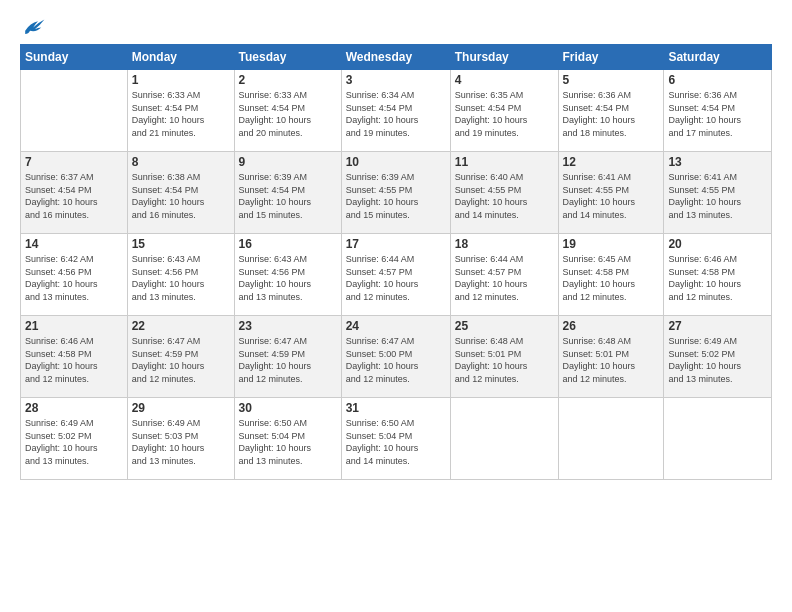  Describe the element at coordinates (181, 326) in the screenshot. I see `day-number: 22` at that location.